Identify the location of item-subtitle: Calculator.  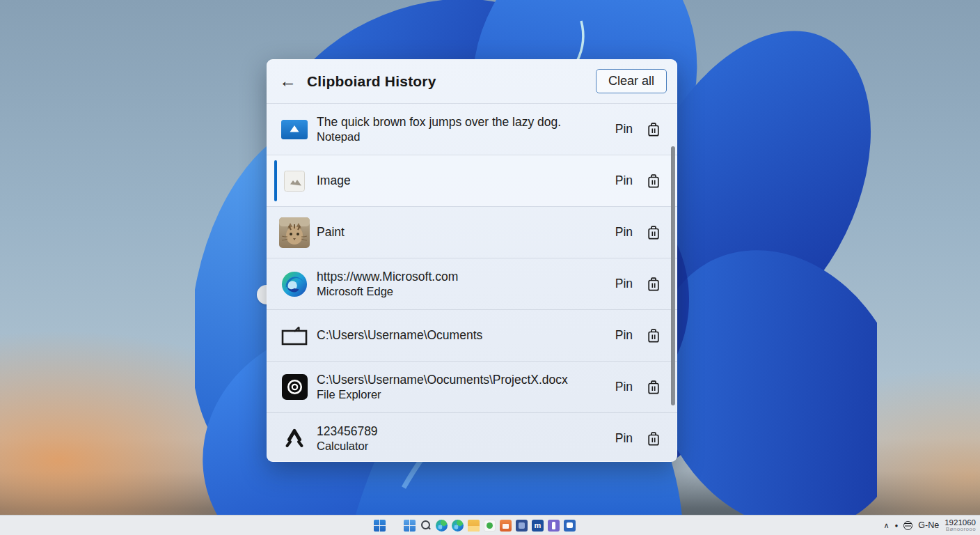
(465, 446).